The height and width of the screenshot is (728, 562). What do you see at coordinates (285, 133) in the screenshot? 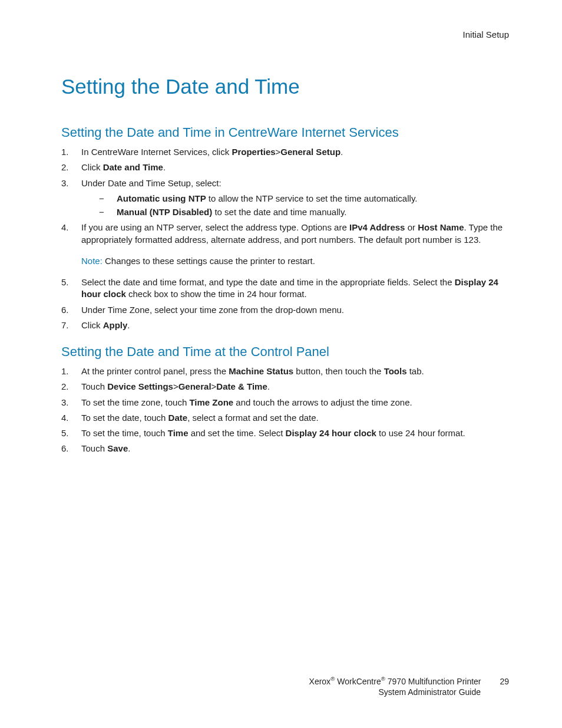
I see `section1-heading: Setting the Date and Time in CentreWare …` at bounding box center [285, 133].